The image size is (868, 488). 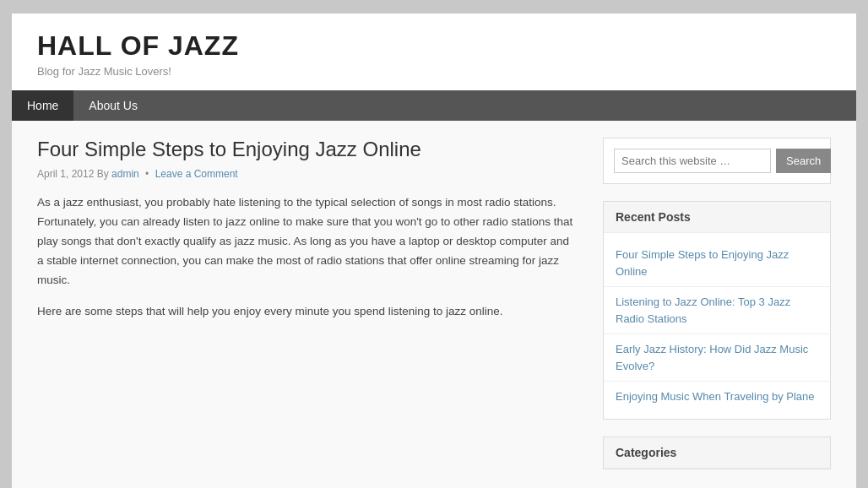 I want to click on nav-item-home: Home, so click(x=42, y=106).